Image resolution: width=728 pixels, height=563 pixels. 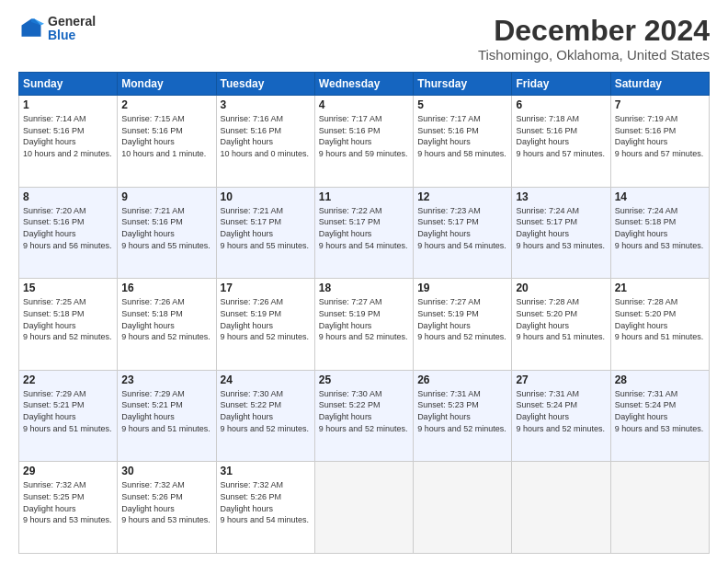 I want to click on table-row: 8 Sunrise: 7:20 AMSunset: 5:16 PMDayligh…, so click(x=68, y=233).